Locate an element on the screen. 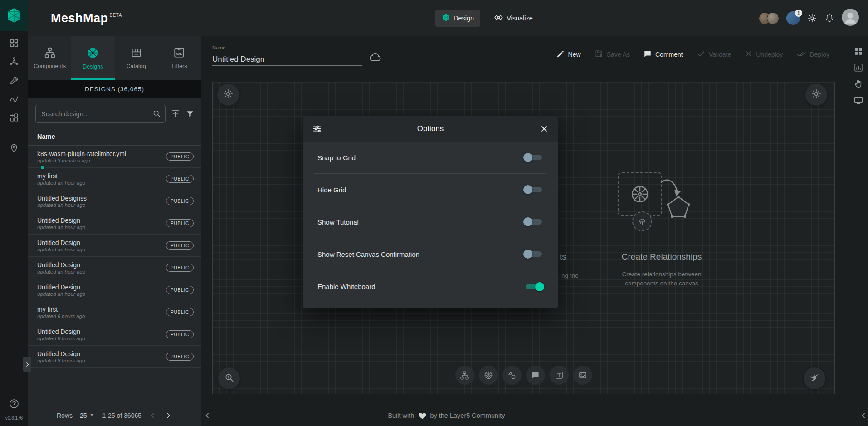 The image size is (868, 426). visualize-mode-label: Visualize is located at coordinates (520, 18).